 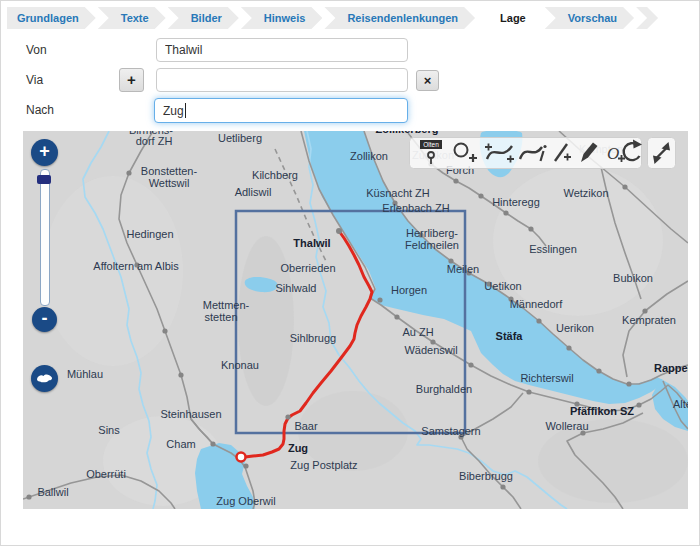 I want to click on map-label: Kempraten, so click(x=649, y=320).